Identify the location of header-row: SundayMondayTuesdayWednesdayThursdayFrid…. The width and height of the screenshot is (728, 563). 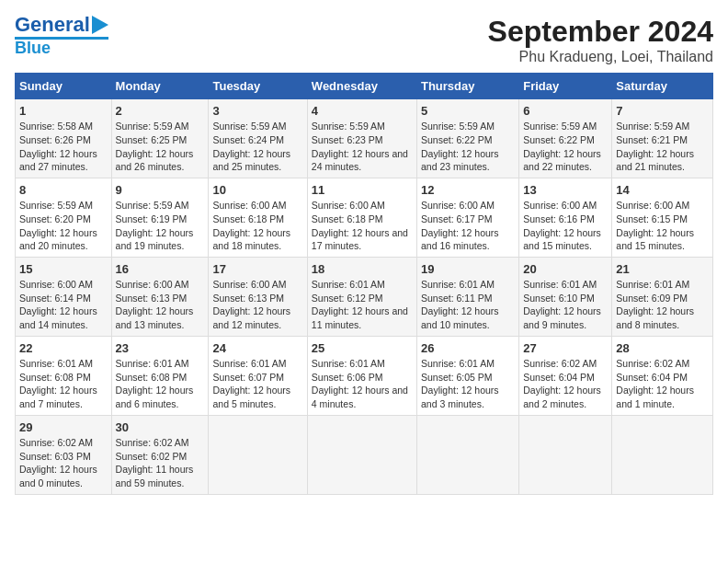
(364, 86).